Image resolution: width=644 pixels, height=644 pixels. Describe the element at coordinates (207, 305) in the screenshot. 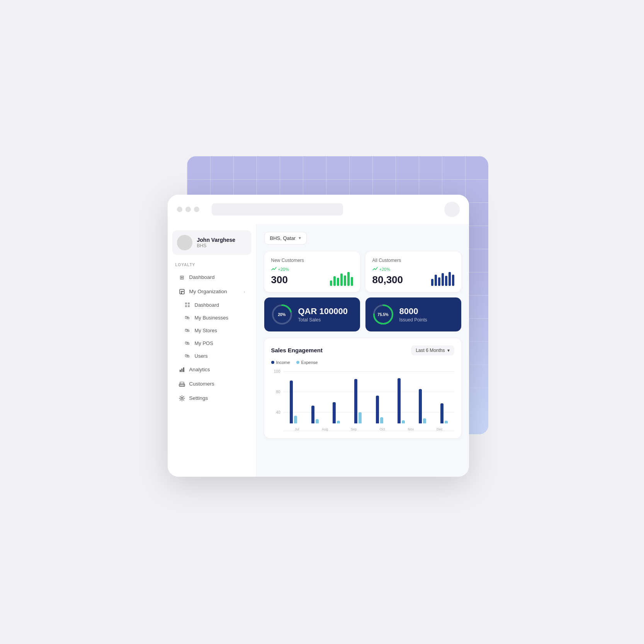

I see `sub-dashboard-label: Dashboard` at that location.